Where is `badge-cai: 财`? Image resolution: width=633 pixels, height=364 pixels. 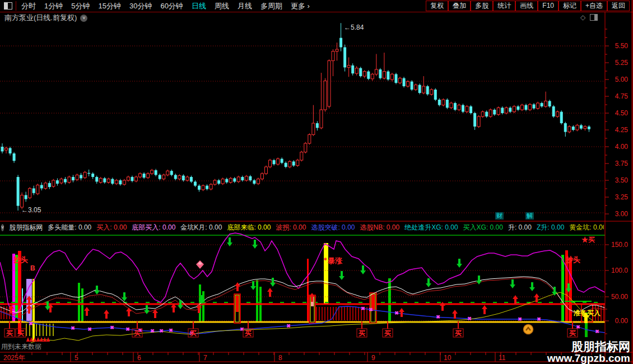 badge-cai: 财 is located at coordinates (500, 216).